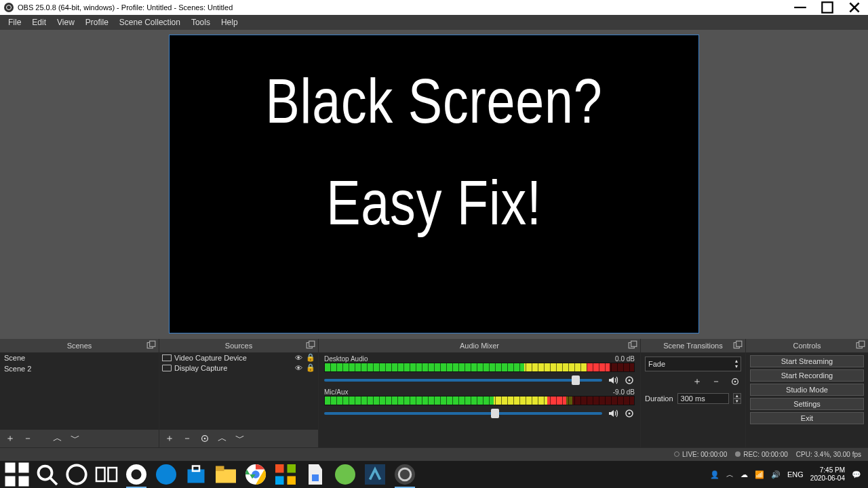  I want to click on tray-clock: 7:45 PM 2020-06-04, so click(827, 474).